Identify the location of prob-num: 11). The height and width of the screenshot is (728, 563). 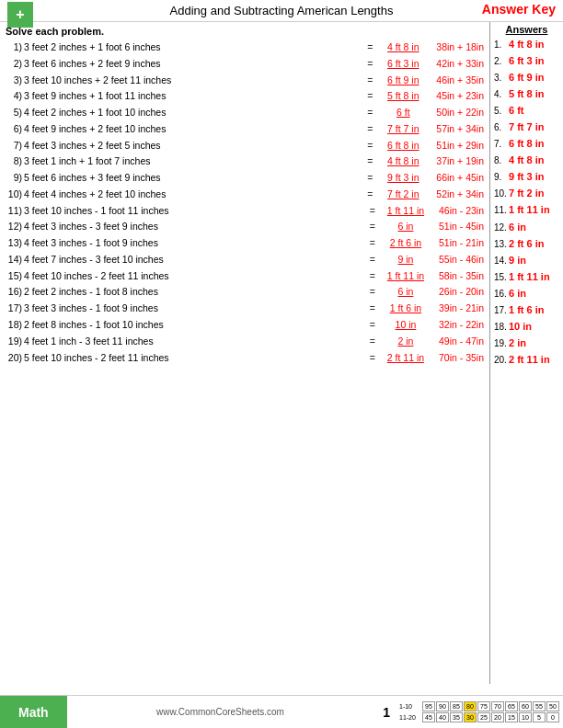
(14, 210).